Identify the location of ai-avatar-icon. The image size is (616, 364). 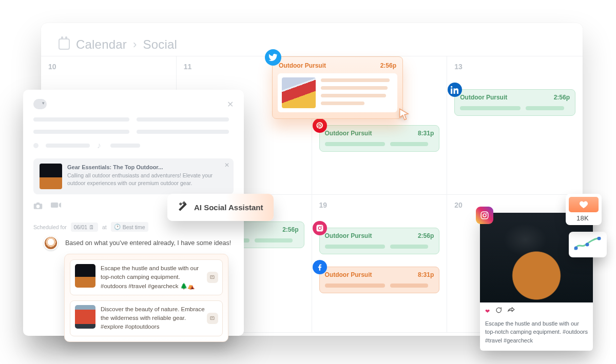
(51, 243).